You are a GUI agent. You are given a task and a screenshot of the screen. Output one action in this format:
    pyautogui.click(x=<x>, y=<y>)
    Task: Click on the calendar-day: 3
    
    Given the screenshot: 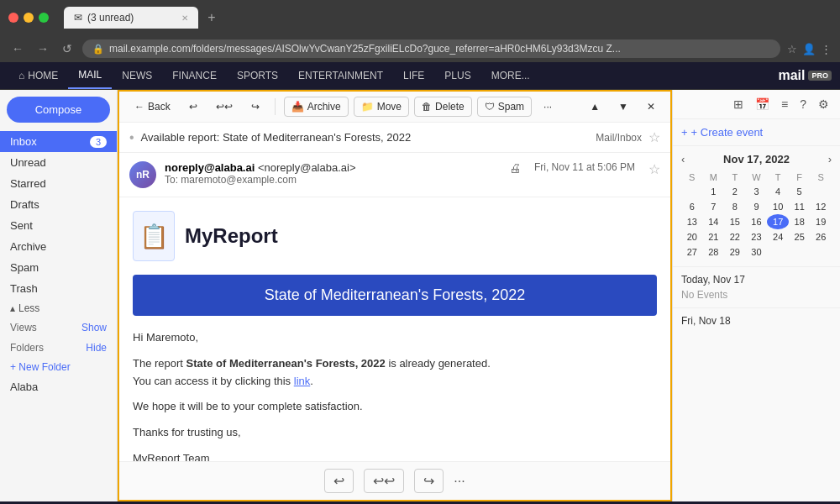 What is the action you would take?
    pyautogui.click(x=757, y=192)
    